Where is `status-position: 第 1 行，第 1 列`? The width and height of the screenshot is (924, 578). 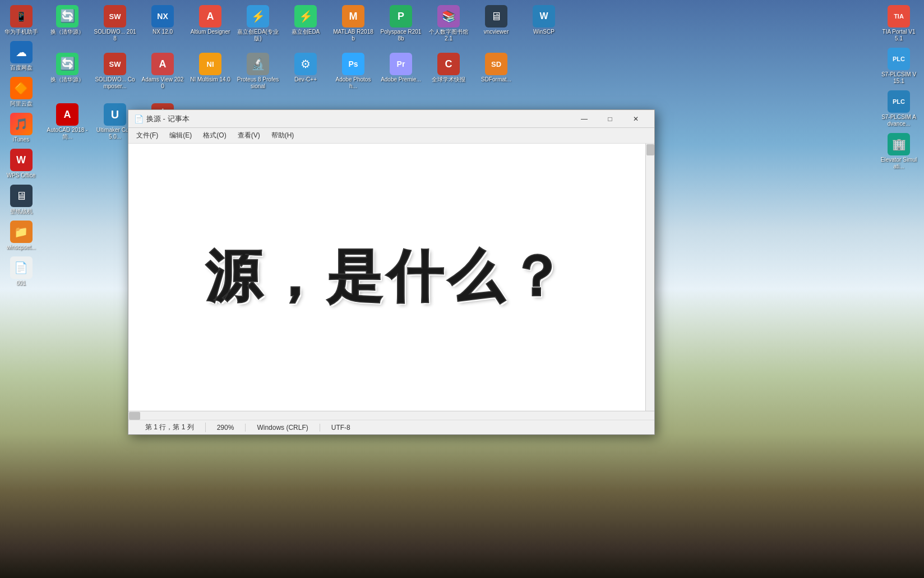 status-position: 第 1 行，第 1 列 is located at coordinates (170, 428).